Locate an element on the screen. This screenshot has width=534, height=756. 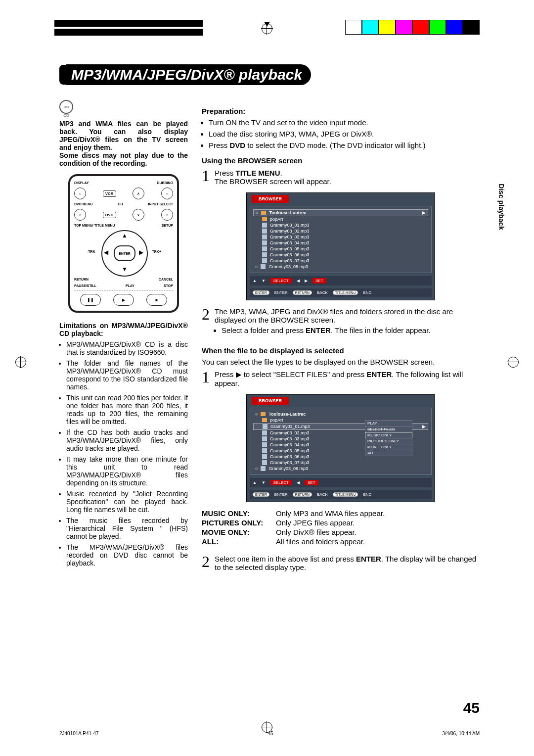
when-intro: You can select the file types to be disp… is located at coordinates (341, 362).